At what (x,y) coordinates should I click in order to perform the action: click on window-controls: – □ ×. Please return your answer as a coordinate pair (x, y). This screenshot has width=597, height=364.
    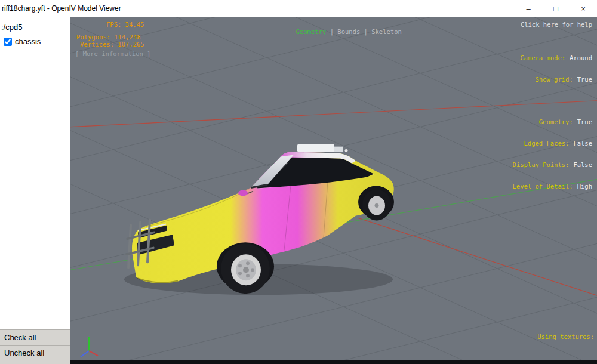
    Looking at the image, I should click on (556, 8).